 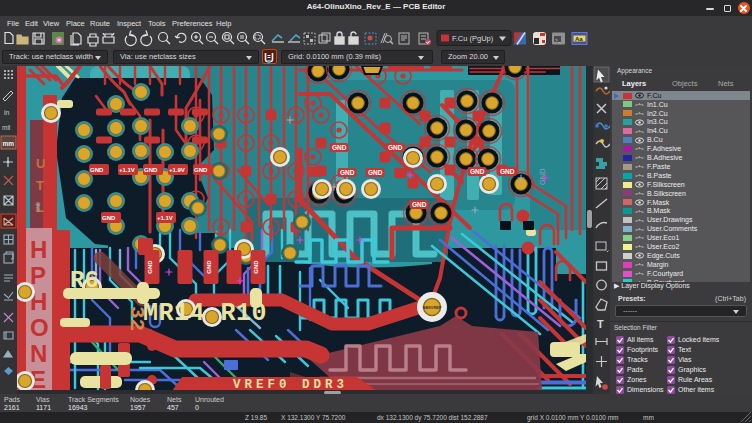 What do you see at coordinates (6, 128) in the screenshot?
I see `svg-text: mil` at bounding box center [6, 128].